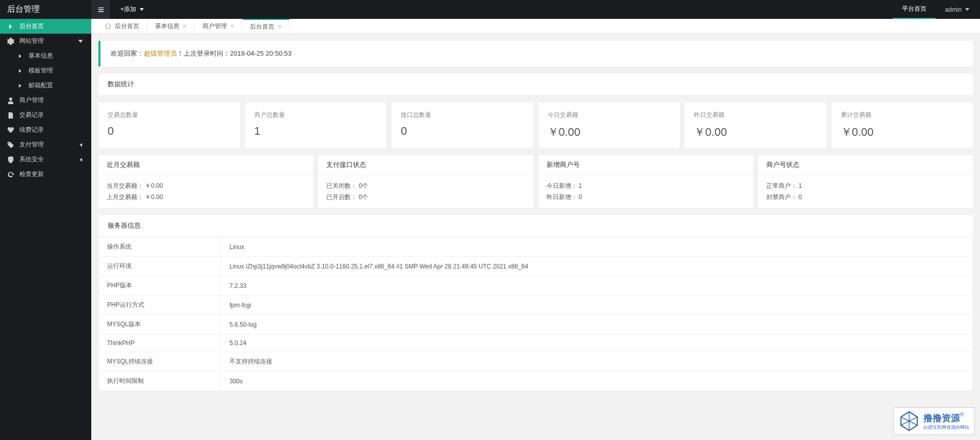 The image size is (980, 440). Describe the element at coordinates (962, 414) in the screenshot. I see `watermark-reg: ®` at that location.